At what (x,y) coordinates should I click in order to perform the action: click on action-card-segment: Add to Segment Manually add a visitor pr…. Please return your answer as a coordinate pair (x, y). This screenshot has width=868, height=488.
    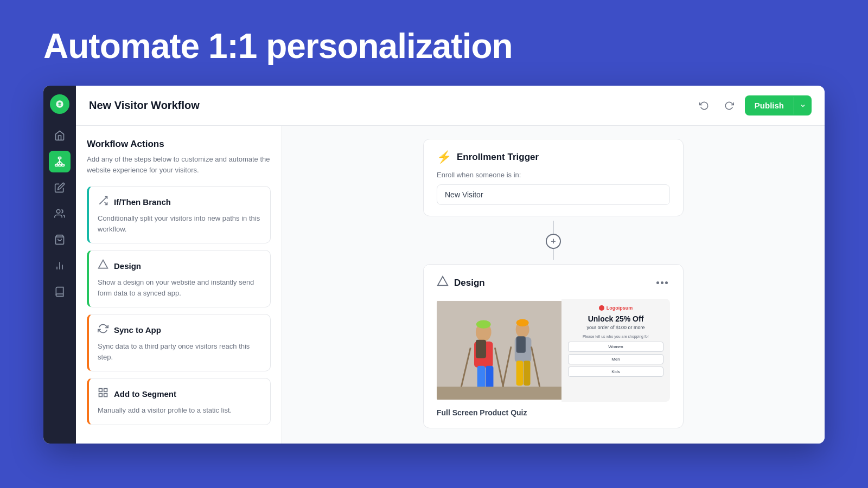
    Looking at the image, I should click on (179, 401).